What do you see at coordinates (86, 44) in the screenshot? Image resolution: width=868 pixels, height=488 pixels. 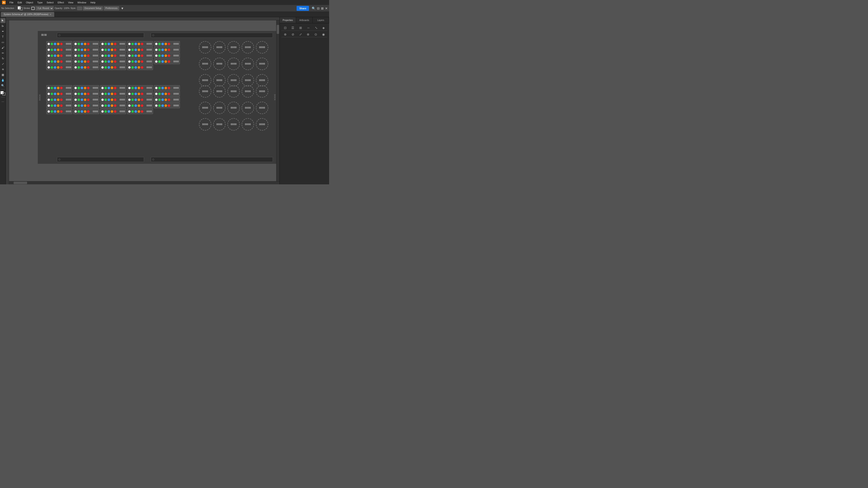 I see `channel-strip-1-2: 0000` at bounding box center [86, 44].